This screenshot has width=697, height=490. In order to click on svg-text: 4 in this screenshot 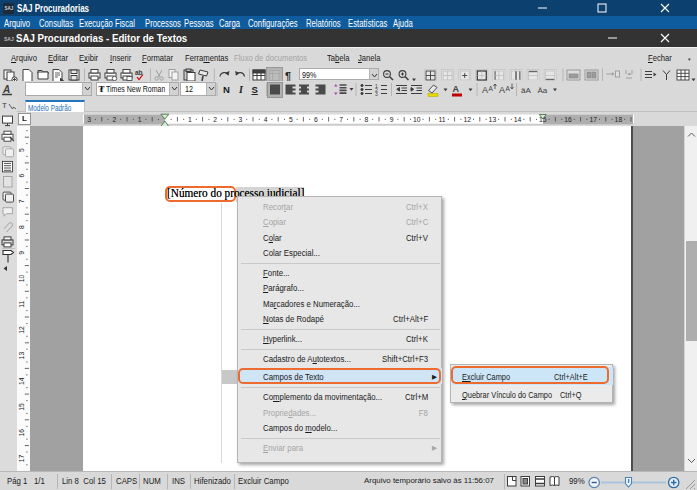, I will do `click(266, 120)`.